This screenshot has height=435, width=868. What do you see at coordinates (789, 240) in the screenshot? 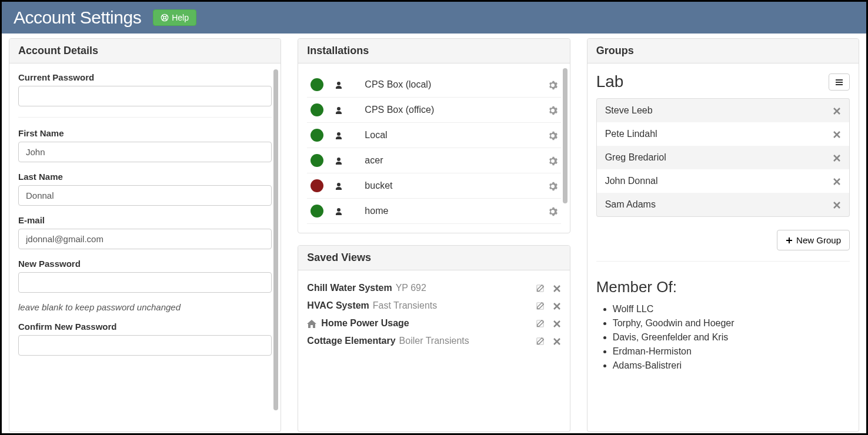
I see `plus-icon` at bounding box center [789, 240].